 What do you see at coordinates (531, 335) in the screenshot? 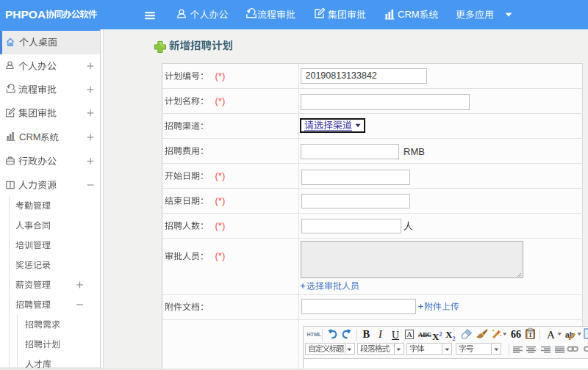
I see `svg-text: T` at bounding box center [531, 335].